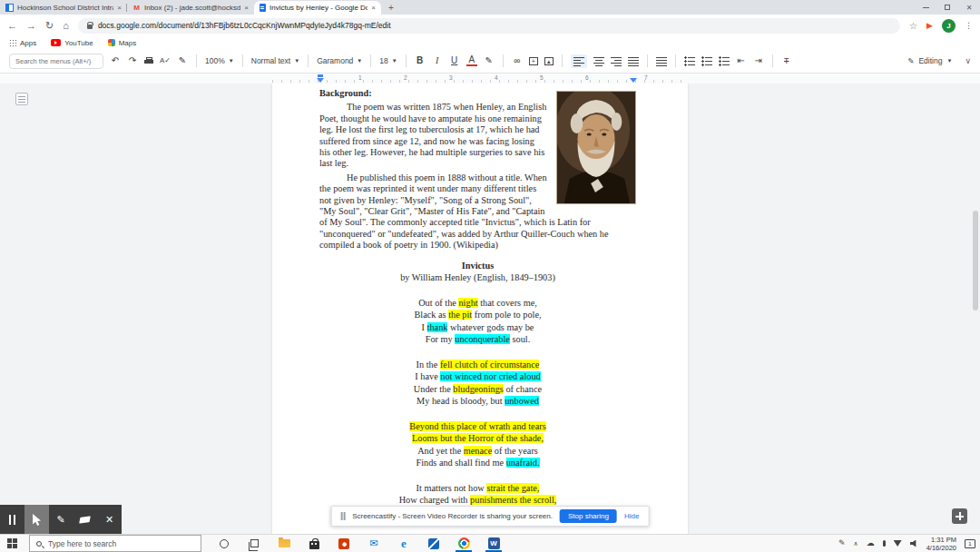 The height and width of the screenshot is (552, 980). I want to click on increase-indent-icon: ⇥, so click(759, 61).